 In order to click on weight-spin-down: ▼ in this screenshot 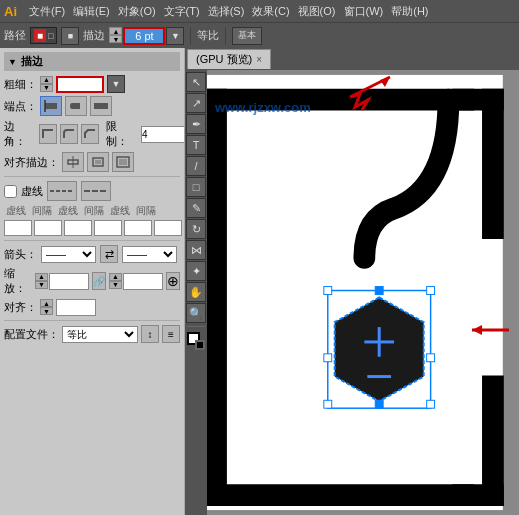, I will do `click(46, 88)`.